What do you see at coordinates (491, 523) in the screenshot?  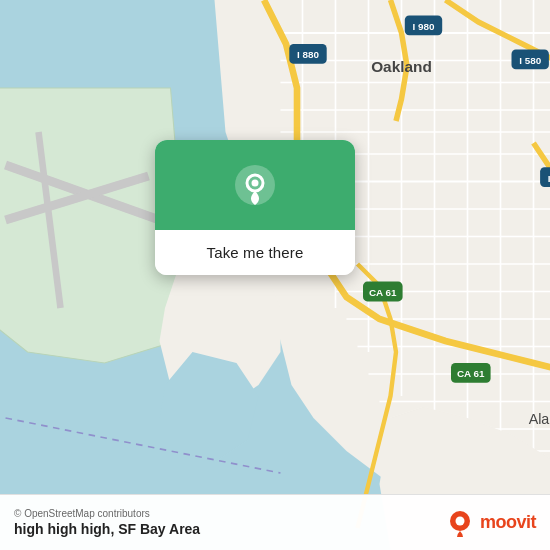 I see `moovit-logo: moovit` at bounding box center [491, 523].